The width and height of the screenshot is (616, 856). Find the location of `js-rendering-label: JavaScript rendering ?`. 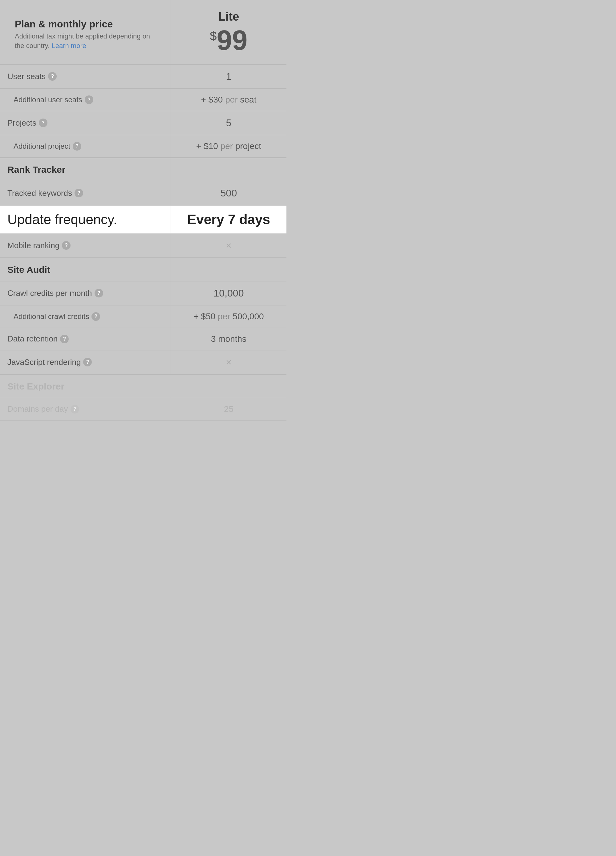

js-rendering-label: JavaScript rendering ? is located at coordinates (85, 362).